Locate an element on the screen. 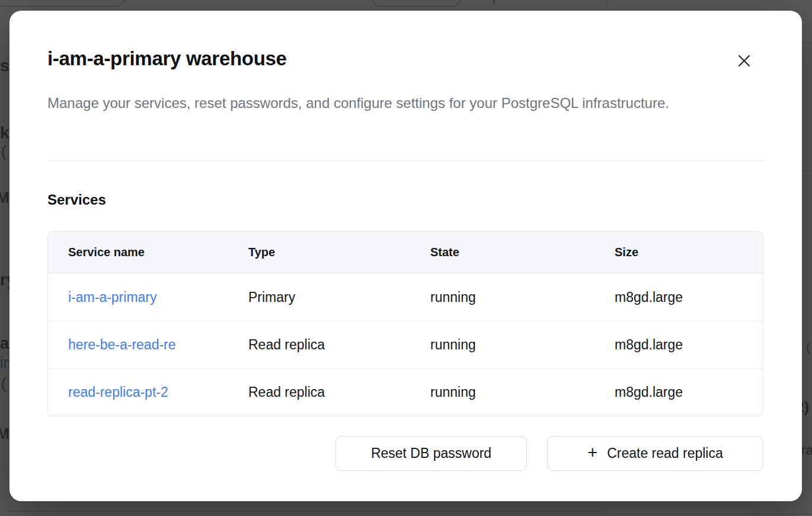  close-icon is located at coordinates (744, 60).